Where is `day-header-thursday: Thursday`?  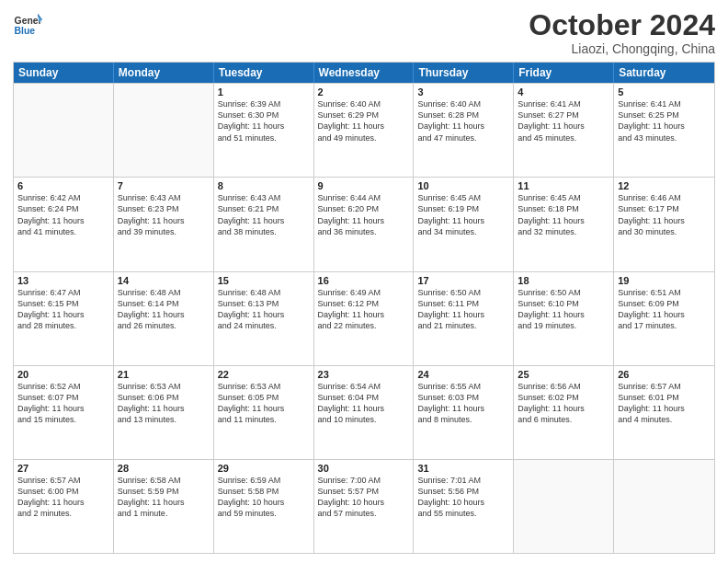
day-header-thursday: Thursday is located at coordinates (463, 73).